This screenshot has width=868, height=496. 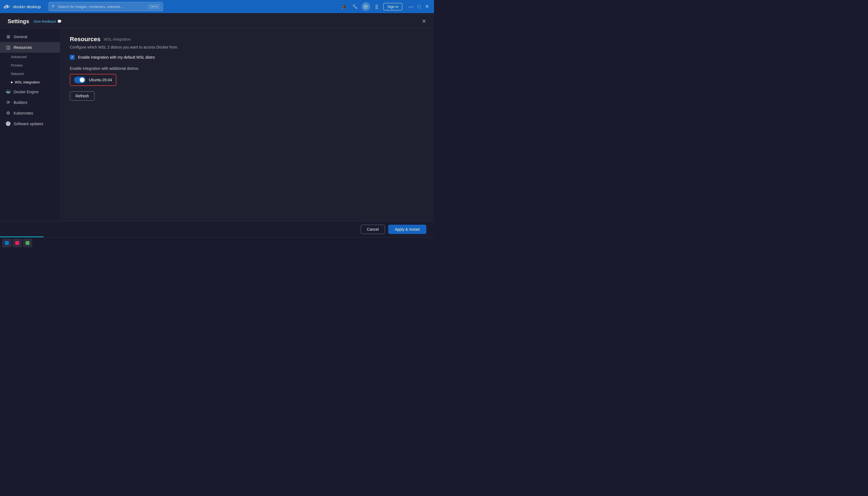 I want to click on kubernetes-label: Kubernetes, so click(x=23, y=113).